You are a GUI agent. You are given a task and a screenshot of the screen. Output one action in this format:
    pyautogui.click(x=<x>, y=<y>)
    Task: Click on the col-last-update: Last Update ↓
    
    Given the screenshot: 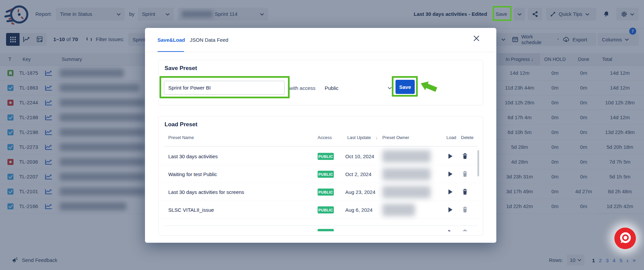 What is the action you would take?
    pyautogui.click(x=362, y=137)
    